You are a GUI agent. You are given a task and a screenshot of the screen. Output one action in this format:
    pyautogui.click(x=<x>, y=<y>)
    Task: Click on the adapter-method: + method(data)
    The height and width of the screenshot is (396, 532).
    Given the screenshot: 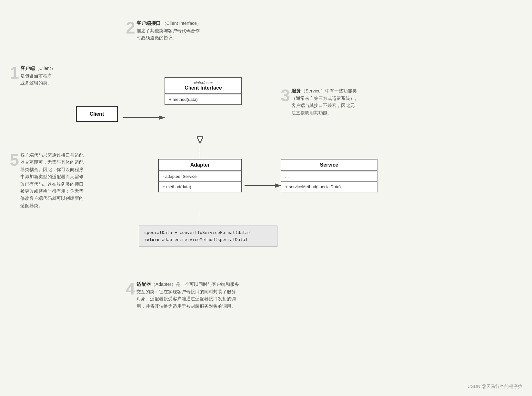 What is the action you would take?
    pyautogui.click(x=200, y=187)
    